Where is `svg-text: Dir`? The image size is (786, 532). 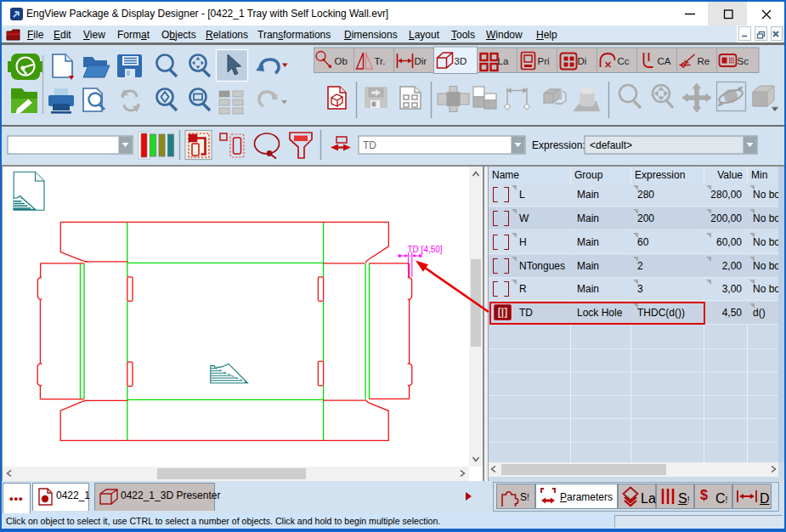
svg-text: Dir is located at coordinates (421, 61).